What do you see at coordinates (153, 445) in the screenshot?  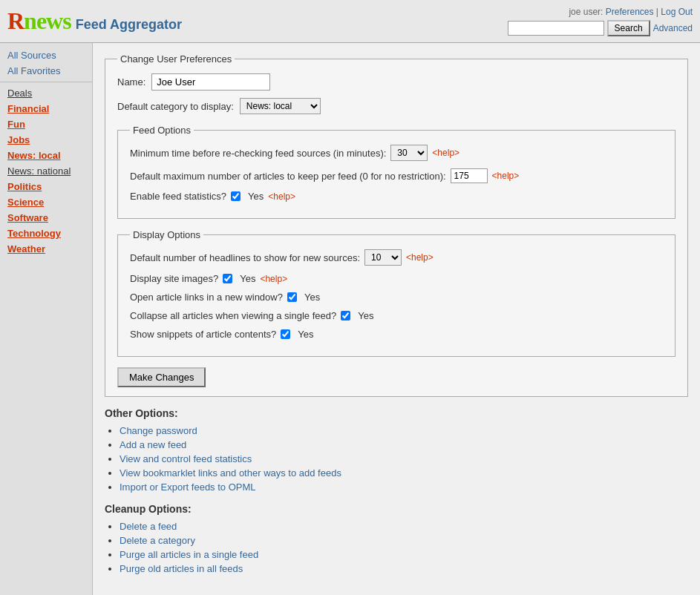 I see `add-feed-link: Add a new feed` at bounding box center [153, 445].